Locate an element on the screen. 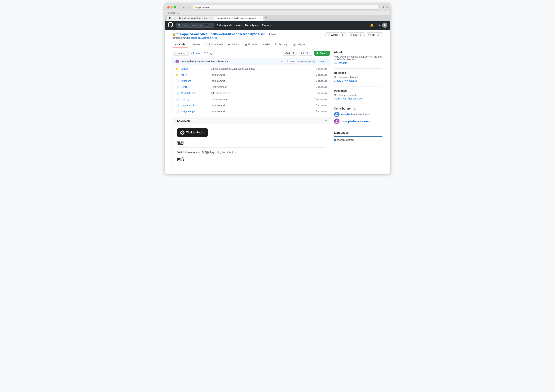 The height and width of the screenshot is (392, 555). file-name-main-py: main.py is located at coordinates (195, 99).